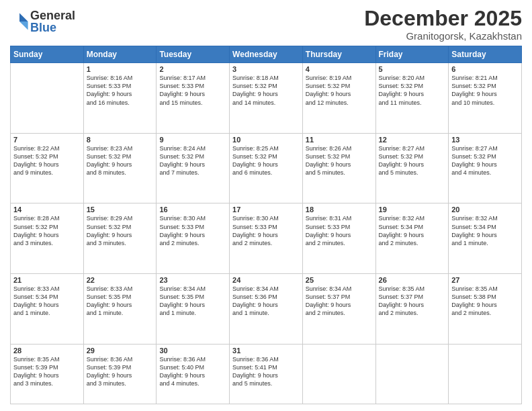 This screenshot has height=411, width=532. I want to click on calendar-cell: 27Sunrise: 8:35 AM Sunset: 5:38 PM Dayli…, so click(485, 309).